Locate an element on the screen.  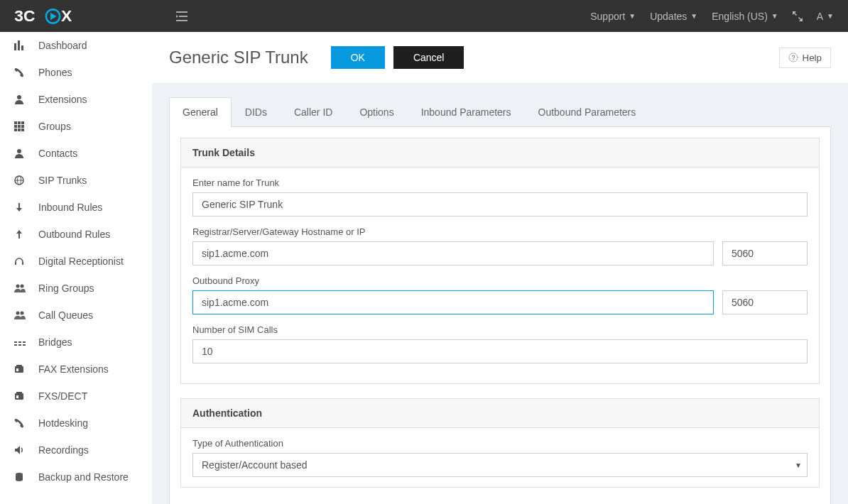
sidebar-item-phones: Phones is located at coordinates (76, 72).